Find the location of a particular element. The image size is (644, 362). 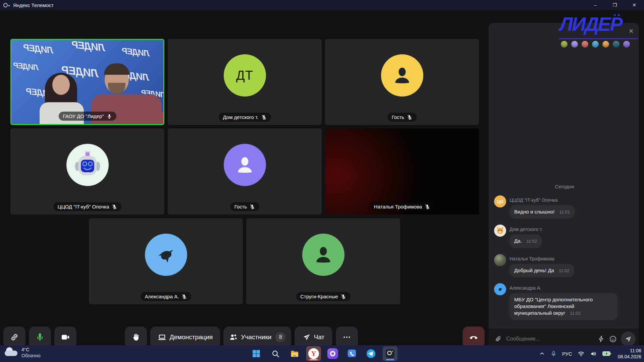

ellipsis-icon is located at coordinates (347, 337).